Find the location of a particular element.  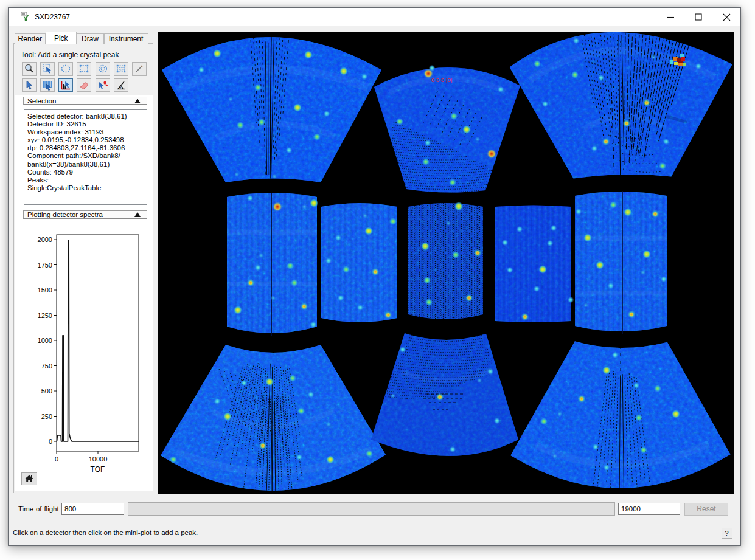

svg-text: 500 is located at coordinates (47, 391).